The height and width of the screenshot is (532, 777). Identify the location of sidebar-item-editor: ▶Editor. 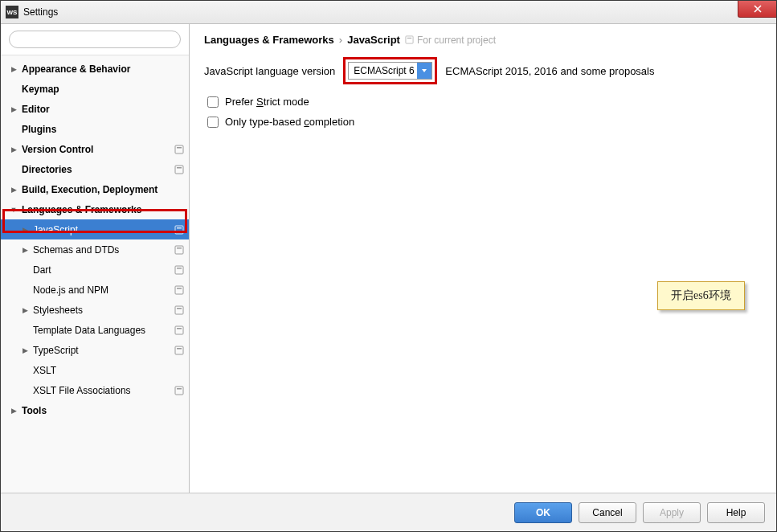
(95, 109).